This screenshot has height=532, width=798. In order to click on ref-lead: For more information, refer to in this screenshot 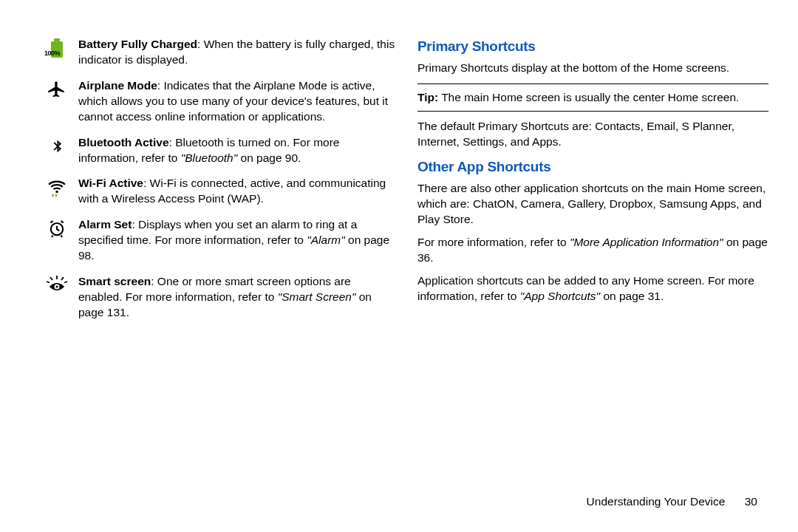, I will do `click(494, 242)`.